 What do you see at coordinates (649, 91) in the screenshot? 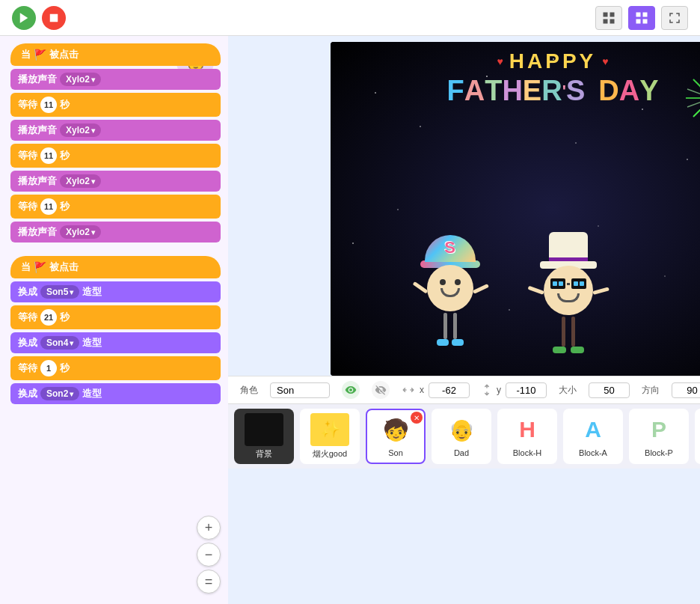
I see `letter-Y: Y` at bounding box center [649, 91].